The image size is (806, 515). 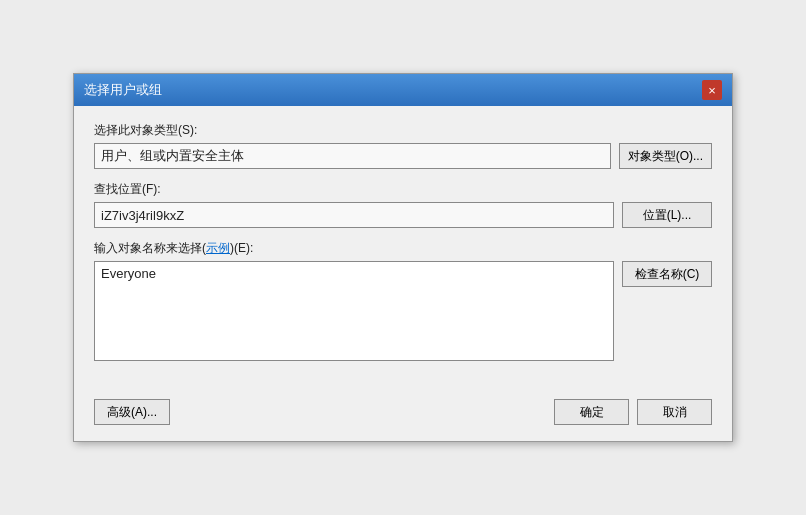 What do you see at coordinates (354, 215) in the screenshot?
I see `location-input` at bounding box center [354, 215].